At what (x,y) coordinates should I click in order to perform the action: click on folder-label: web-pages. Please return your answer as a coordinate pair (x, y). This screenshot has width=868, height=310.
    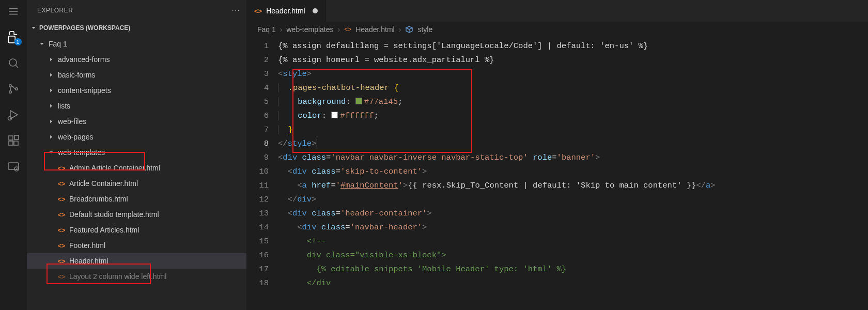
    Looking at the image, I should click on (75, 137).